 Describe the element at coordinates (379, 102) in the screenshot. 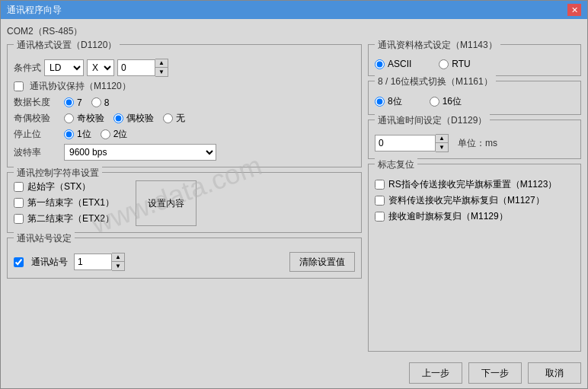

I see `bit8-radio` at that location.